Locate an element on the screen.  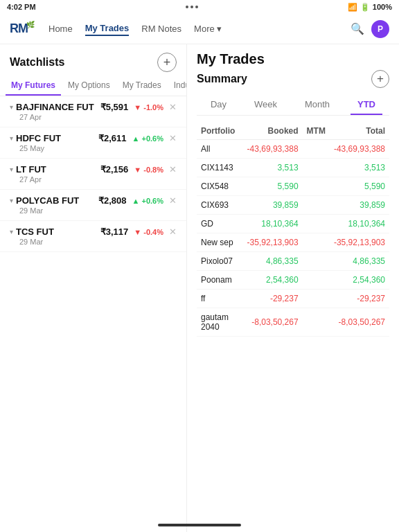
cell-total: 18,10,364 is located at coordinates (360, 224).